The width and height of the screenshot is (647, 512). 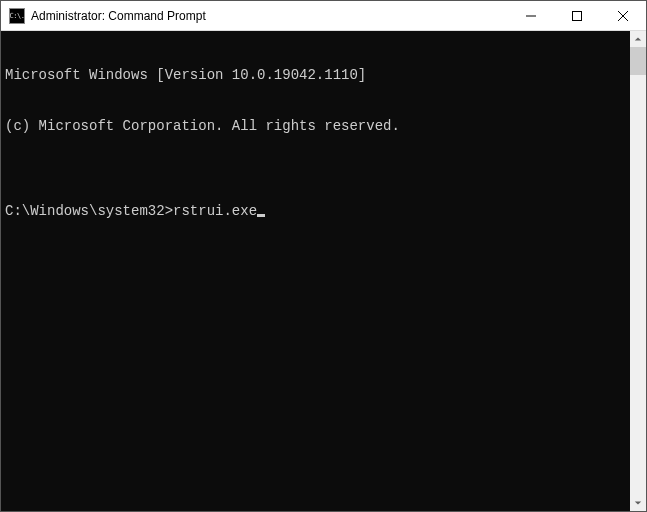 I want to click on chevron-down-icon, so click(x=638, y=503).